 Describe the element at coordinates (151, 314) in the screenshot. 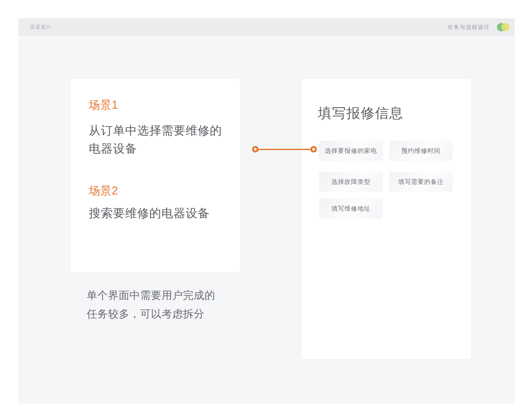

I see `caption-line-2: 任务较多，可以考虑拆分` at that location.